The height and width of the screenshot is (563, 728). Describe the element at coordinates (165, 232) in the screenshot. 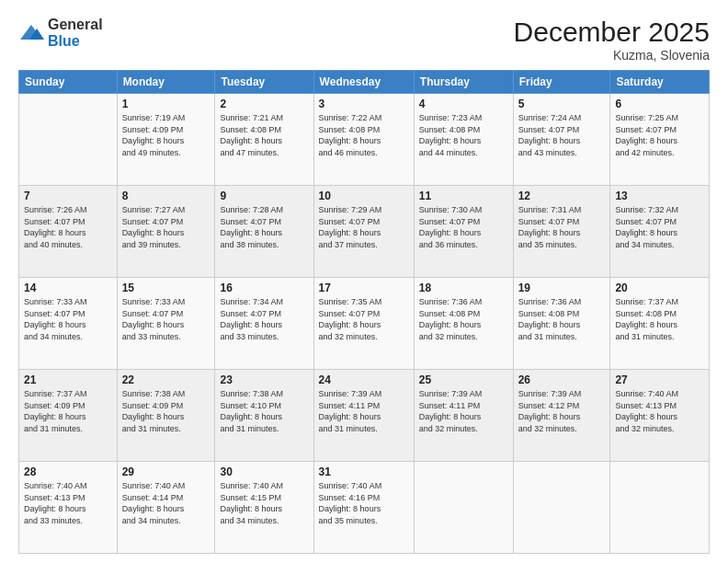

I see `table-row: 8Sunrise: 7:27 AM Sunset: 4:07 PM Daylig…` at that location.